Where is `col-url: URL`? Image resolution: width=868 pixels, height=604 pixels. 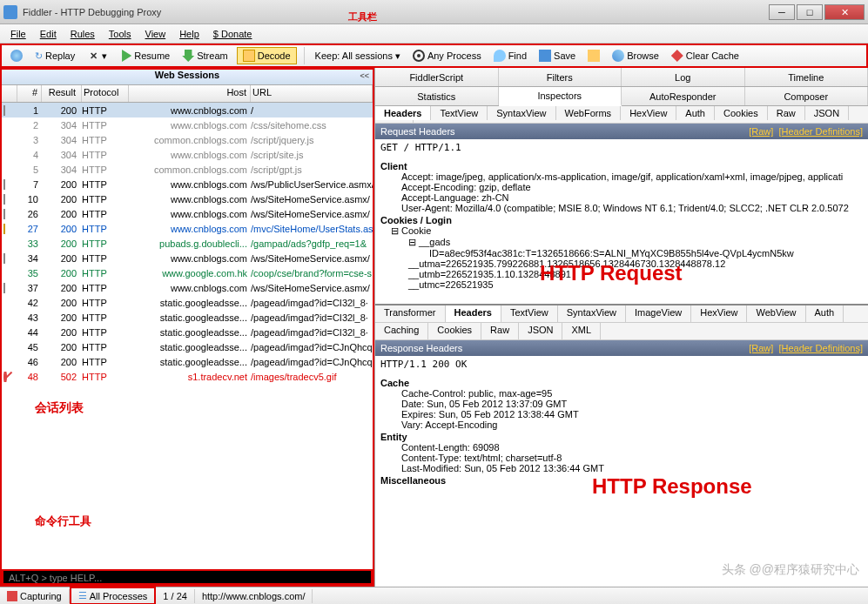 col-url: URL is located at coordinates (312, 94).